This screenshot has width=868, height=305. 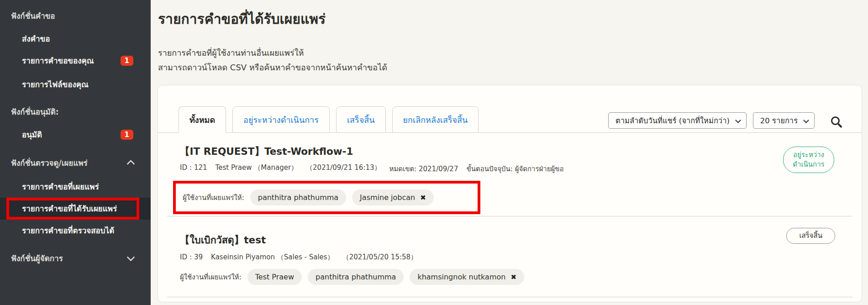 What do you see at coordinates (131, 164) in the screenshot?
I see `chevron-up-icon` at bounding box center [131, 164].